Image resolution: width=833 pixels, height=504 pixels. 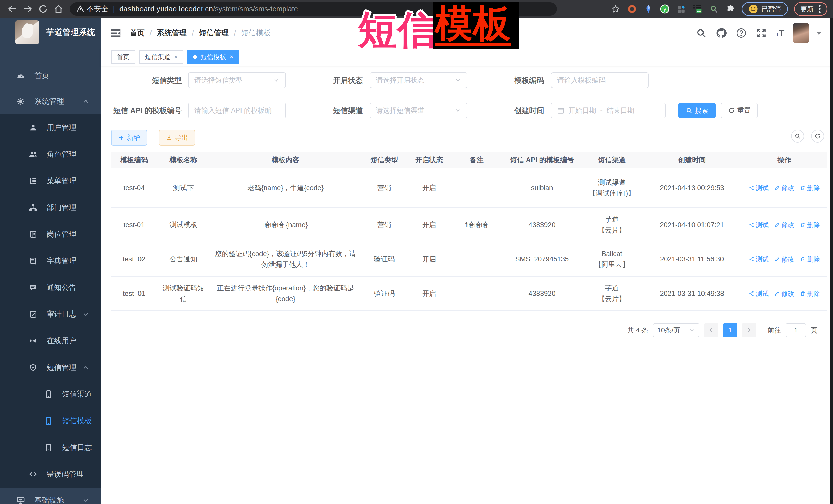 I want to click on sidebar-item-dict-mgmt: 字典管理, so click(x=50, y=261).